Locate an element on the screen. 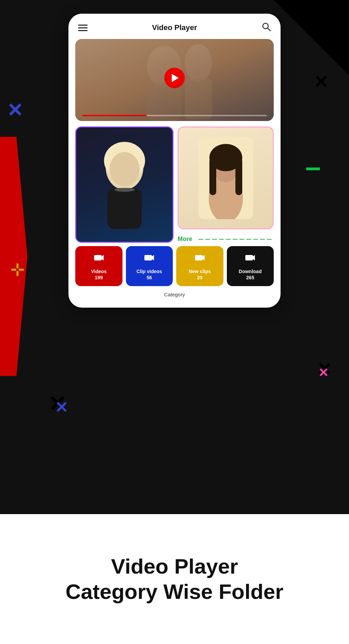 This screenshot has width=349, height=644. video-player-thumb is located at coordinates (174, 80).